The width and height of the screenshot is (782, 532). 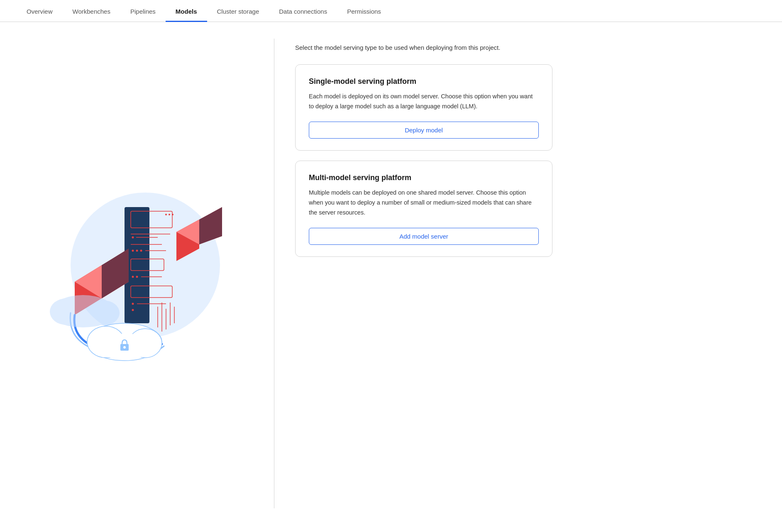 What do you see at coordinates (424, 102) in the screenshot?
I see `card-description-single-model: Each model is deployed on its own model …` at bounding box center [424, 102].